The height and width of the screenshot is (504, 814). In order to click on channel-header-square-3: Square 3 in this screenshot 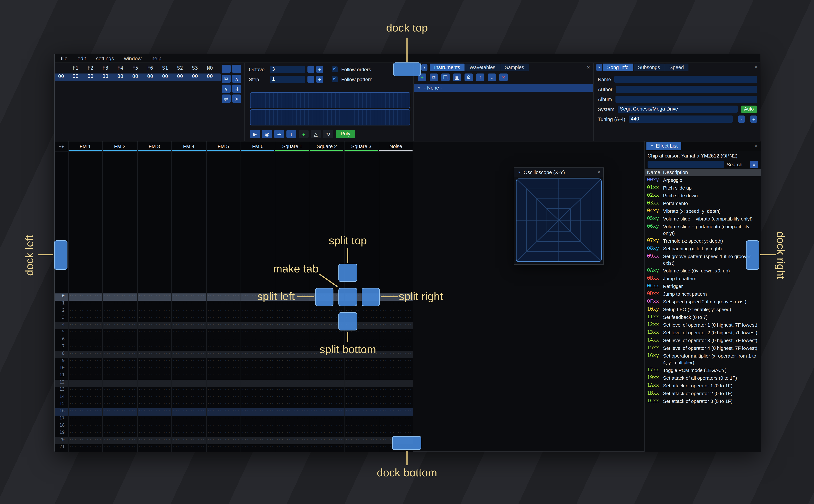, I will do `click(361, 146)`.